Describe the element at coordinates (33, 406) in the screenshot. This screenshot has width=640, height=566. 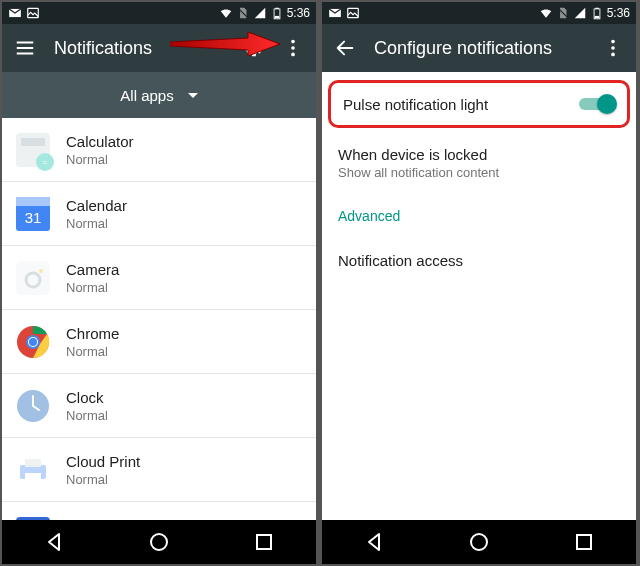
I see `clock-icon` at that location.